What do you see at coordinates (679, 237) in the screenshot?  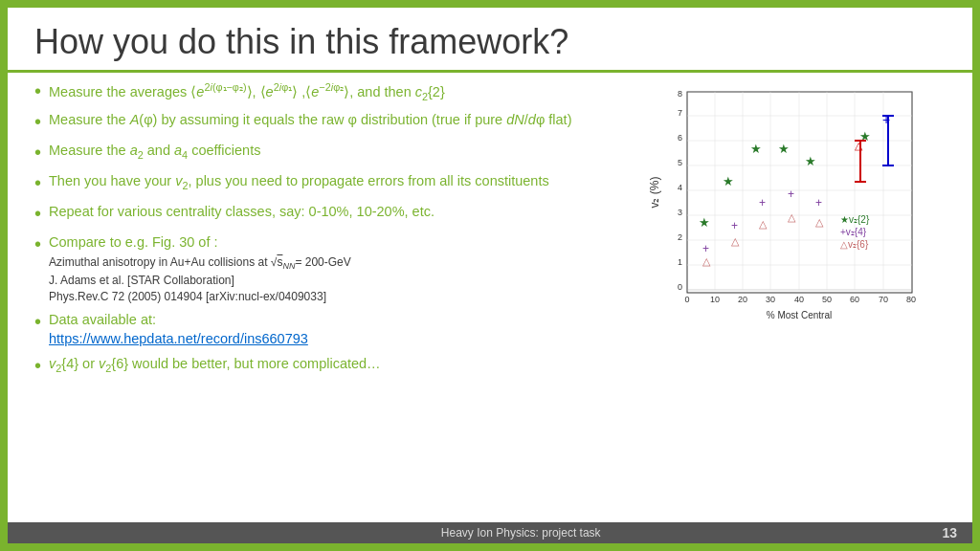 I see `svg-text: 2` at bounding box center [679, 237].